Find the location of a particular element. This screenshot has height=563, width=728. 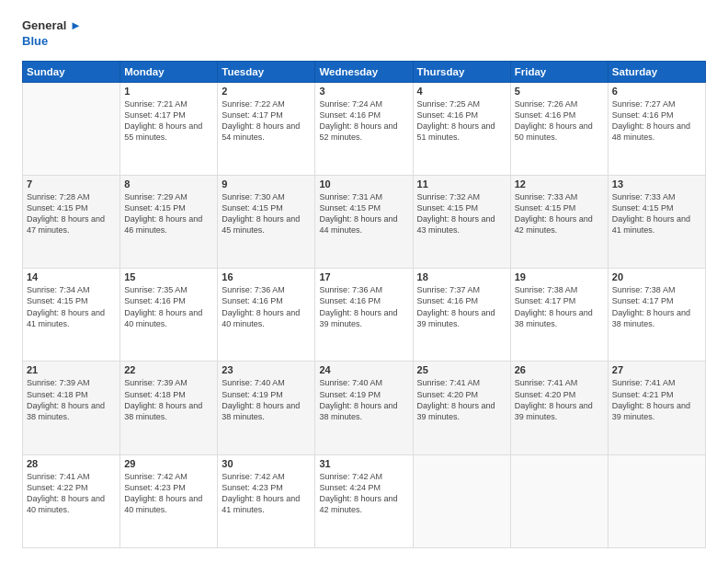

day-number: 2 is located at coordinates (267, 91).